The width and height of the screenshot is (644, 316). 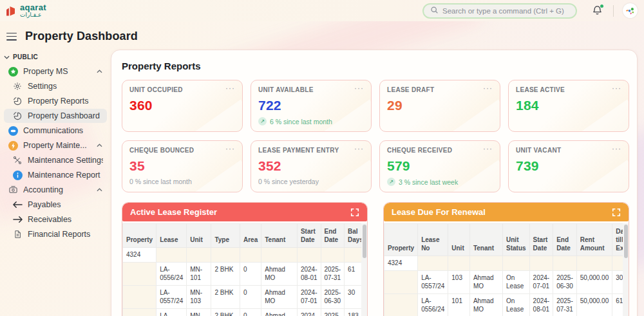 What do you see at coordinates (506, 282) in the screenshot?
I see `table-row: LA-0557/24103Ahmad MOOn Lease2024-07-012…` at bounding box center [506, 282].